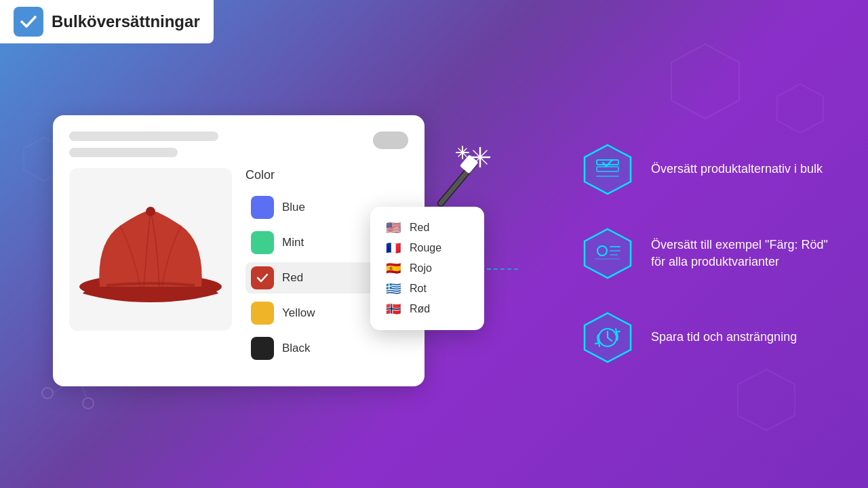  Describe the element at coordinates (608, 169) in the screenshot. I see `feature-icon-bulk` at that location.